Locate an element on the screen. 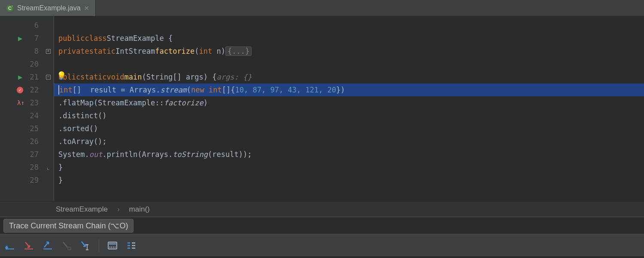  breadcrumb-method: main() is located at coordinates (140, 209).